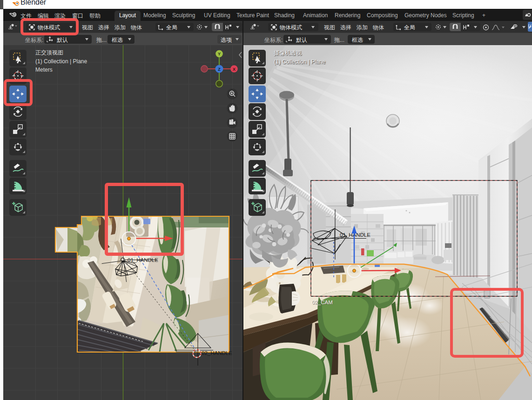 The image size is (532, 400). I want to click on svg-text: 正交顶视图, so click(49, 53).